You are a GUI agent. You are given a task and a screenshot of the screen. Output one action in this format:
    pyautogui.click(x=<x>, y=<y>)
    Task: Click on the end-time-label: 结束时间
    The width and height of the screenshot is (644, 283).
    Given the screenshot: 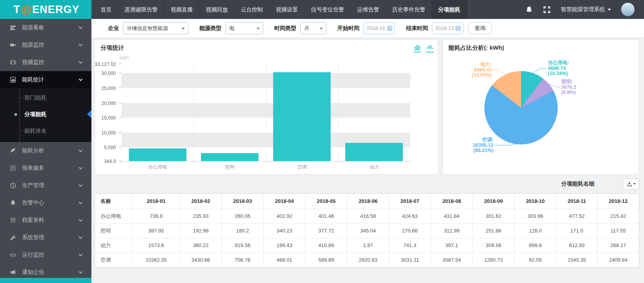 What is the action you would take?
    pyautogui.click(x=417, y=28)
    